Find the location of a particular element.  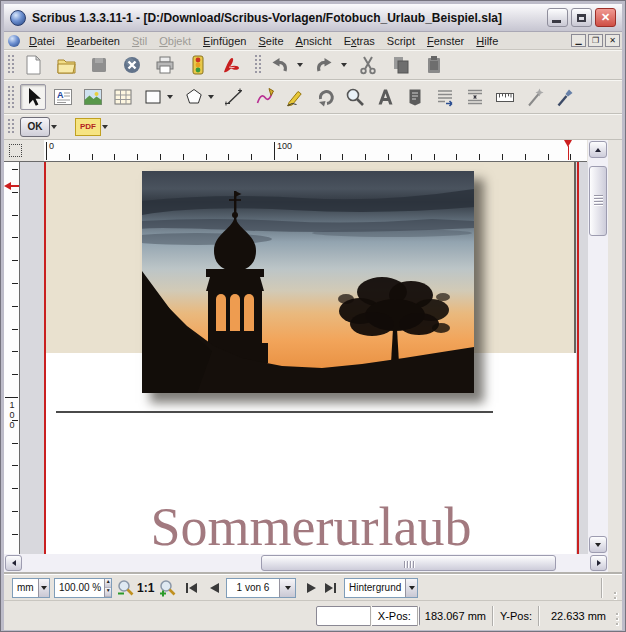

insert-text-frame-button: A is located at coordinates (63, 97).